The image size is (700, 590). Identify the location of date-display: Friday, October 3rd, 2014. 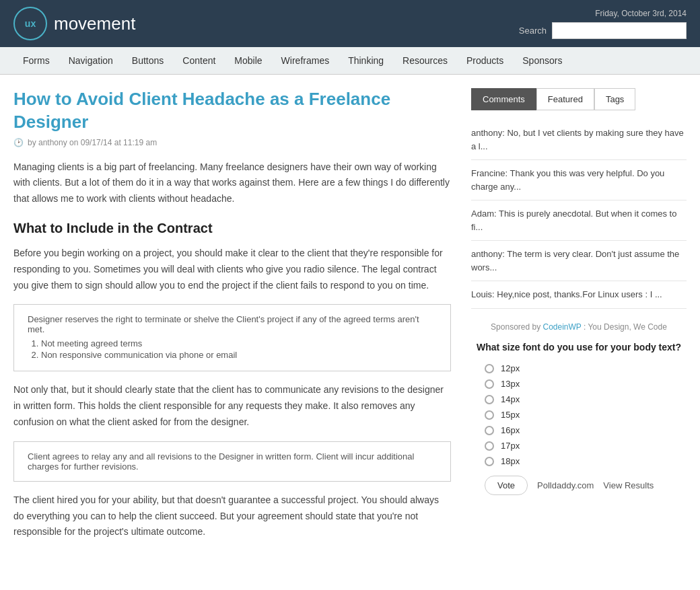
(641, 13).